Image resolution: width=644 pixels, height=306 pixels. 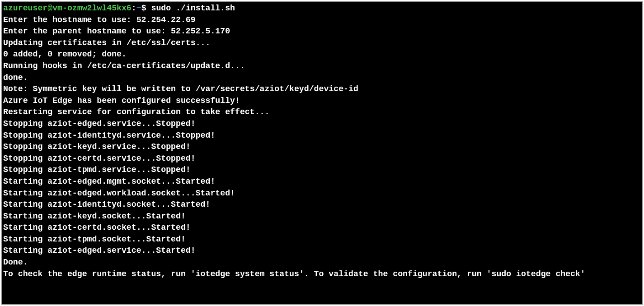 What do you see at coordinates (146, 8) in the screenshot?
I see `prompt-dollar: $` at bounding box center [146, 8].